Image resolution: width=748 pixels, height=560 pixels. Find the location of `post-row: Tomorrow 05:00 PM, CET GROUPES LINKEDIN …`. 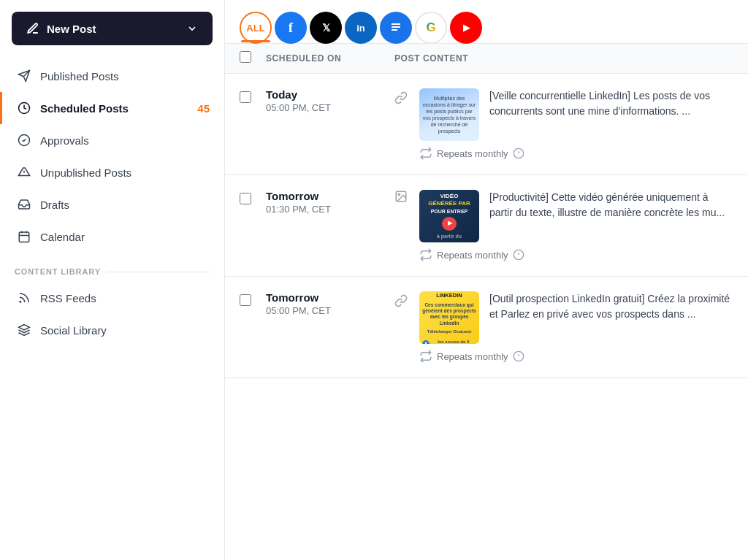

post-row: Tomorrow 05:00 PM, CET GROUPES LINKEDIN … is located at coordinates (486, 327).